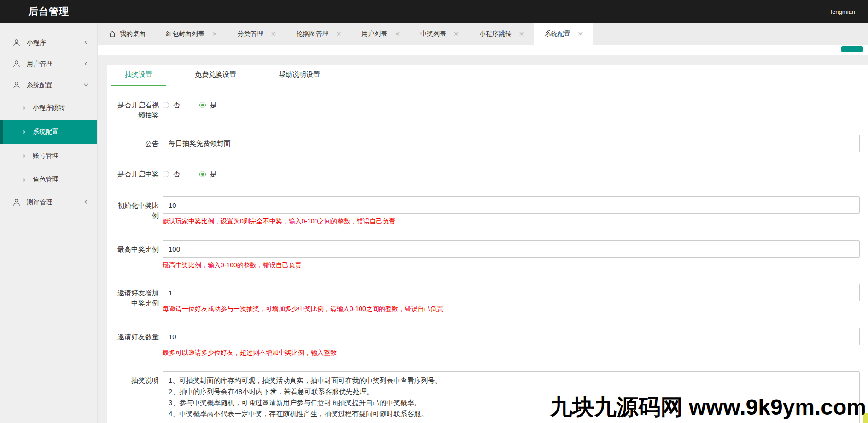 The width and height of the screenshot is (868, 423). What do you see at coordinates (488, 255) in the screenshot?
I see `form-row-max-win-rate: 最高中奖比例 最高中奖比例，输入0-100的整数，错误自己负责` at bounding box center [488, 255].